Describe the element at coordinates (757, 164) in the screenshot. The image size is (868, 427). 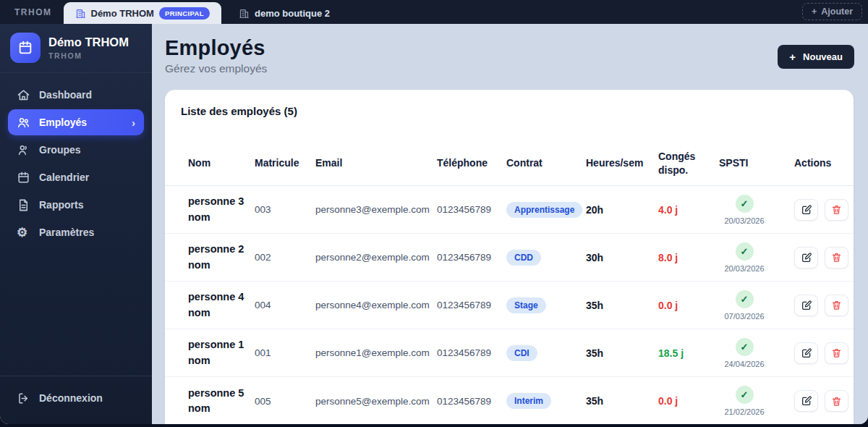
I see `col-header-spsti: SPSTI` at that location.